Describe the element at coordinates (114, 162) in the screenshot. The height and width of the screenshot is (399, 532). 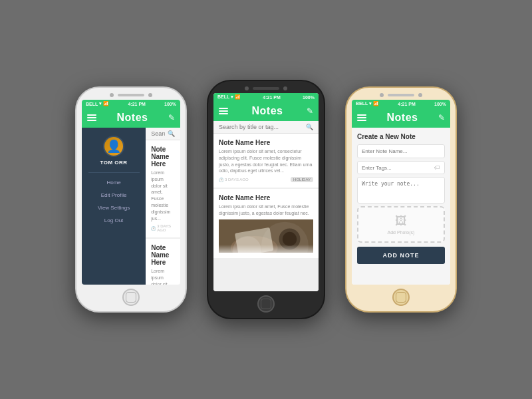
I see `drawer-username: TOM ORR` at that location.